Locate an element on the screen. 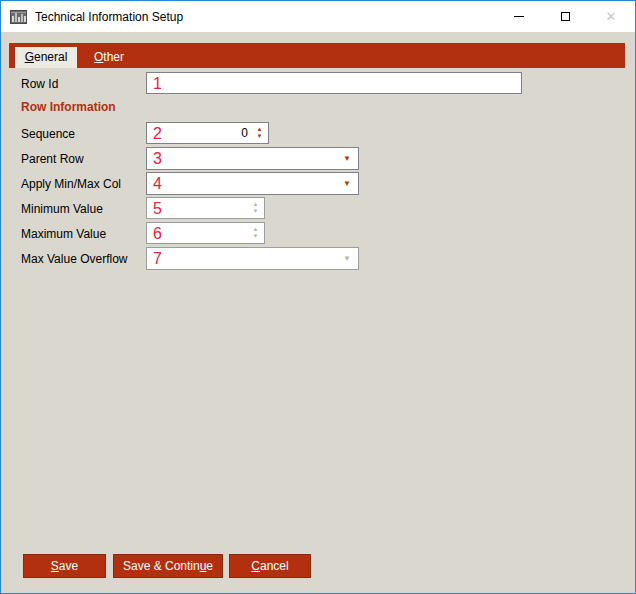  parent-row-label: Parent Row is located at coordinates (52, 159).